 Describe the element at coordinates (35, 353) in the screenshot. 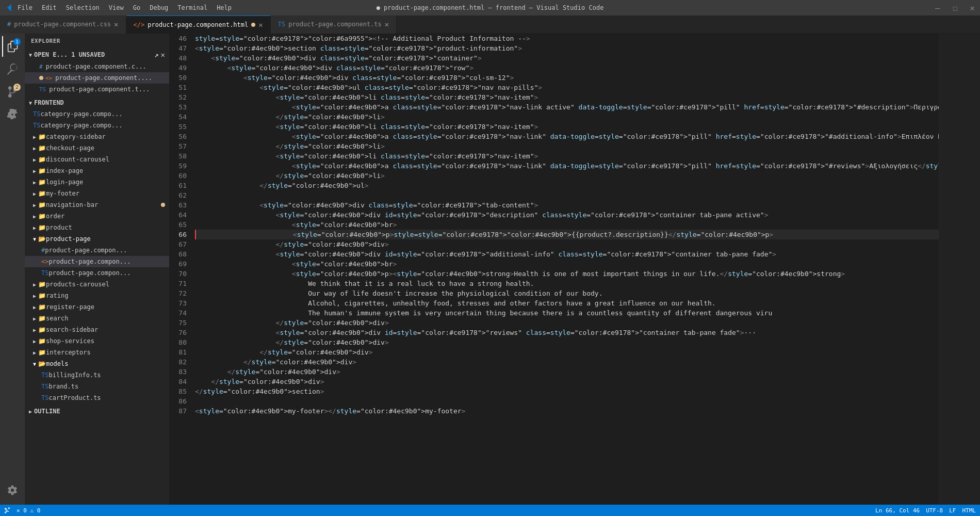

I see `interceptors-chevron: ▶` at that location.